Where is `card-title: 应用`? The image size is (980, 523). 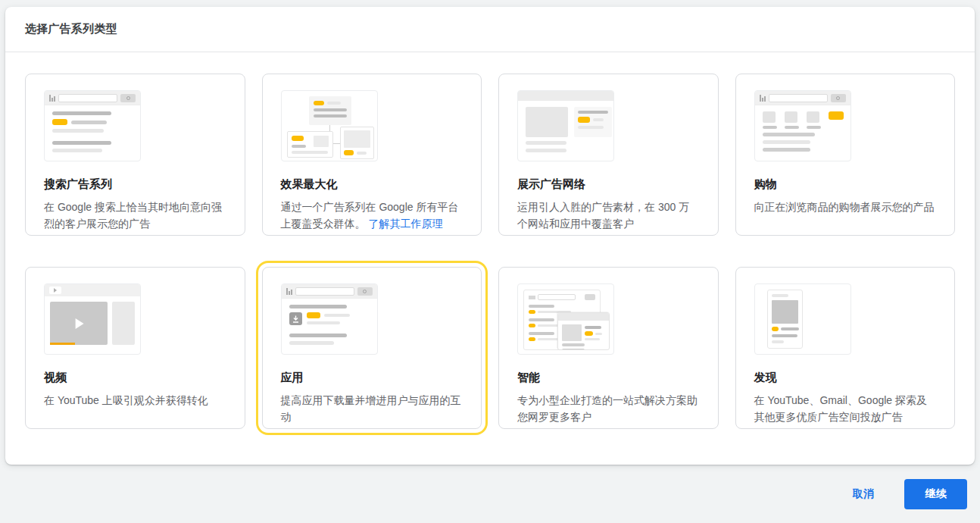 card-title: 应用 is located at coordinates (373, 377).